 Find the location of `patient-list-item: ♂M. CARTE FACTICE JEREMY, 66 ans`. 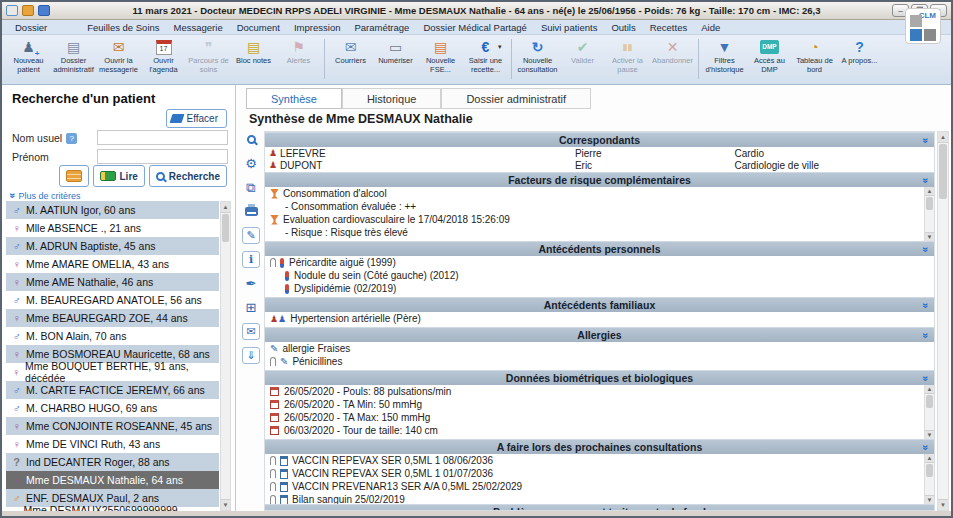

patient-list-item: ♂M. CARTE FACTICE JEREMY, 66 ans is located at coordinates (112, 390).